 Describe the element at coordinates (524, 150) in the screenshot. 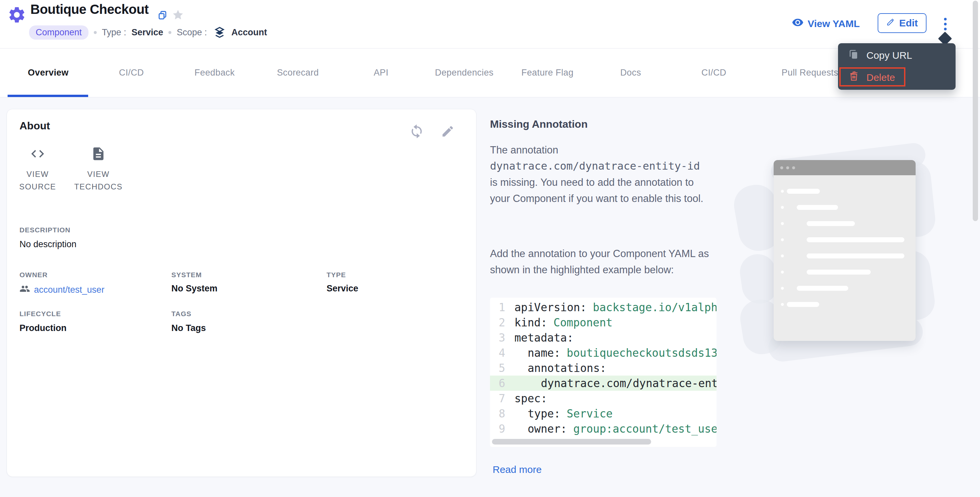

I see `paragraph-text: The annotation` at that location.